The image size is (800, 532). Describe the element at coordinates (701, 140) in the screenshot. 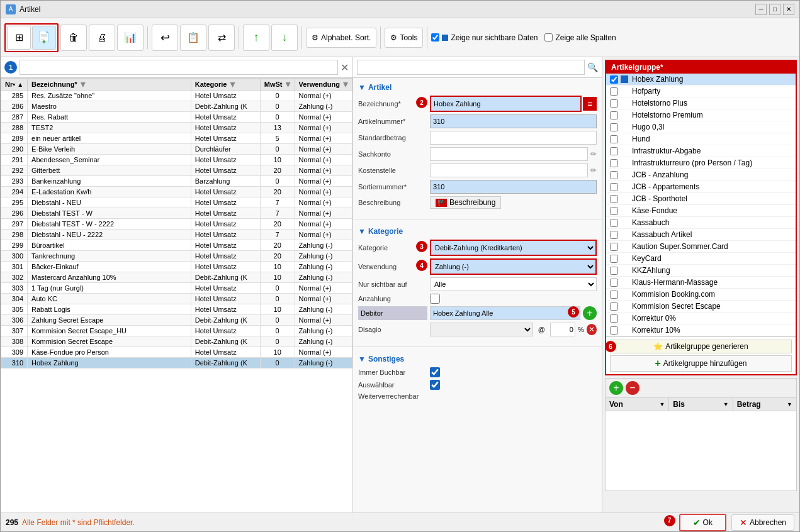

I see `list-item: Hund` at that location.